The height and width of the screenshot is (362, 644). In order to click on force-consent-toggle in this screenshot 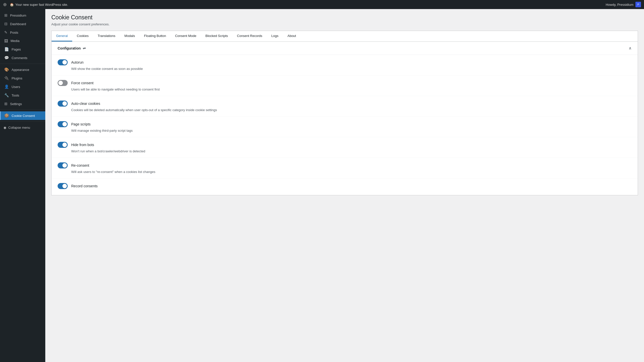, I will do `click(63, 83)`.